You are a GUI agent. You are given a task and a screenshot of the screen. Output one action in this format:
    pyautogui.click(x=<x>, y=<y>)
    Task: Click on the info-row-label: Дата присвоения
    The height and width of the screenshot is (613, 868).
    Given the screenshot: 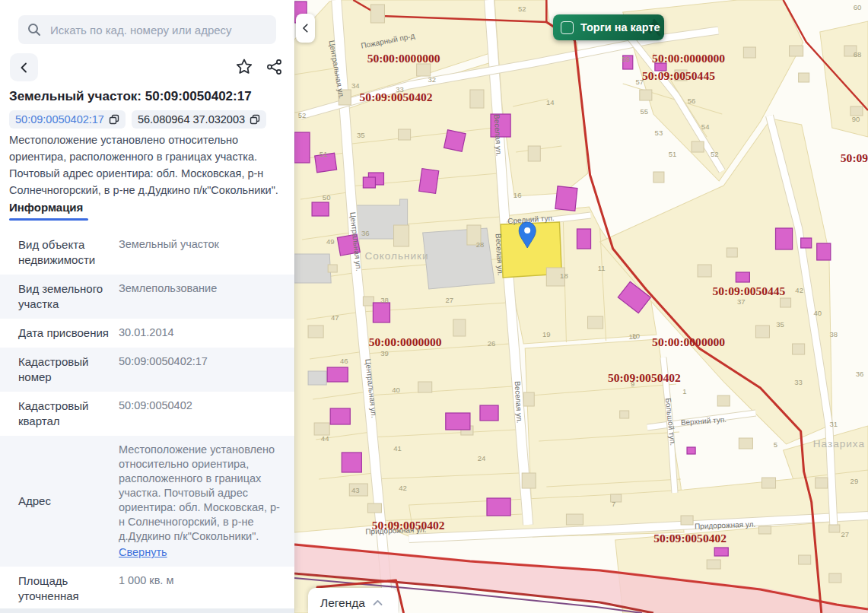 What is the action you would take?
    pyautogui.click(x=67, y=333)
    